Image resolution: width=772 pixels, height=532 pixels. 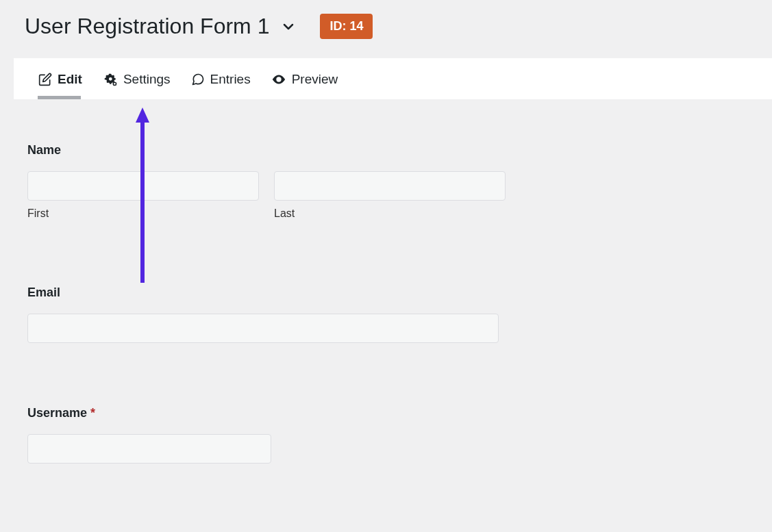 I want to click on tab-edit: Edit, so click(x=60, y=79).